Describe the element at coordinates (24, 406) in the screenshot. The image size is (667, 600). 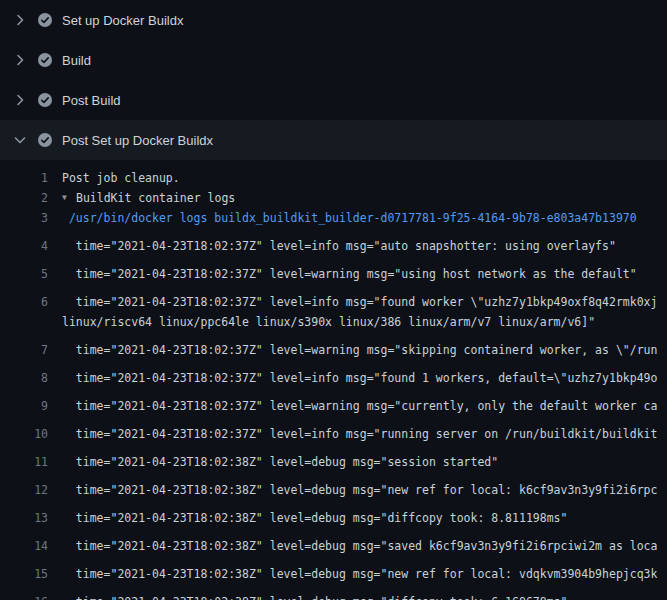
I see `line-number: 9` at that location.